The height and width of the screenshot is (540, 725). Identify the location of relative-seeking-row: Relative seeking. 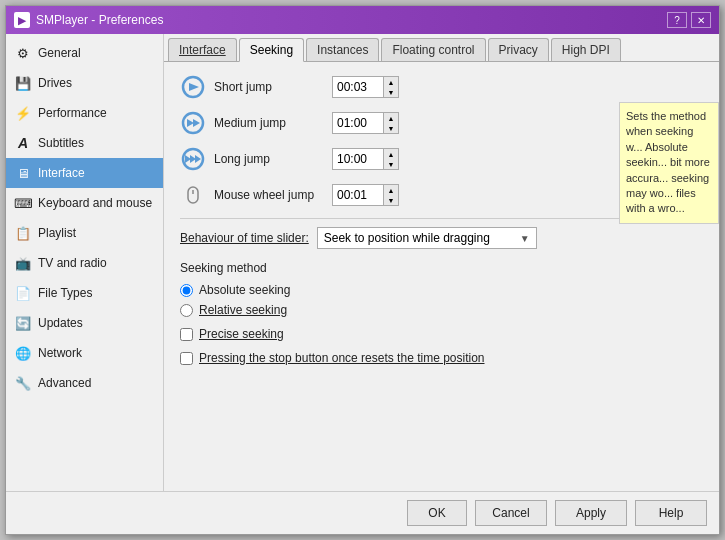
(442, 310).